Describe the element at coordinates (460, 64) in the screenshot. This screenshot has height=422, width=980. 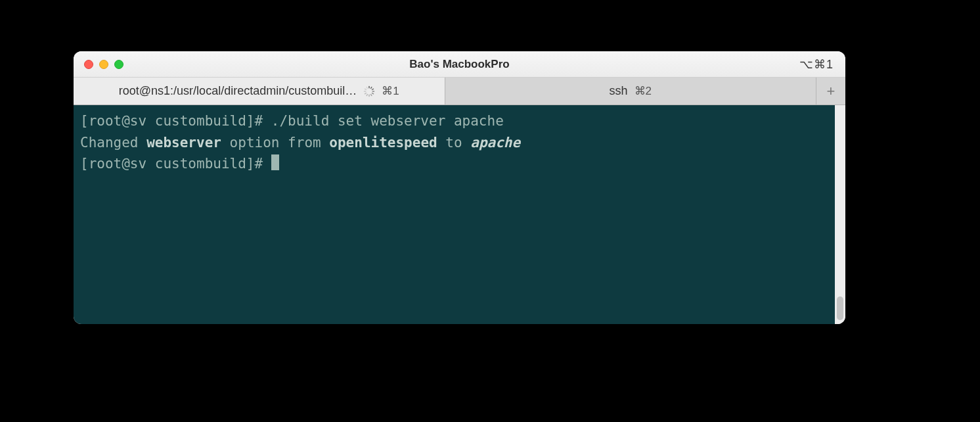
I see `window-title: Bao's MacbookPro` at that location.